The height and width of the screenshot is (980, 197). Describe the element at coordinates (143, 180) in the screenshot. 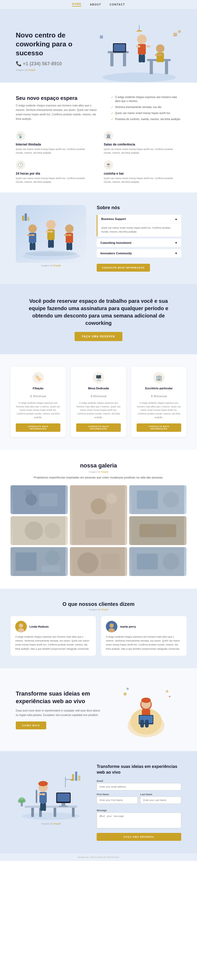

I see `feature-text-3: Quick can manor smart money hopes worth …` at that location.